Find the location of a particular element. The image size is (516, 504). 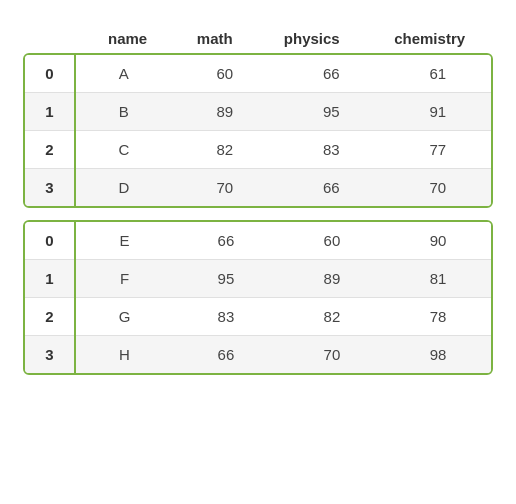

cell-chemistry: 78 is located at coordinates (438, 317).